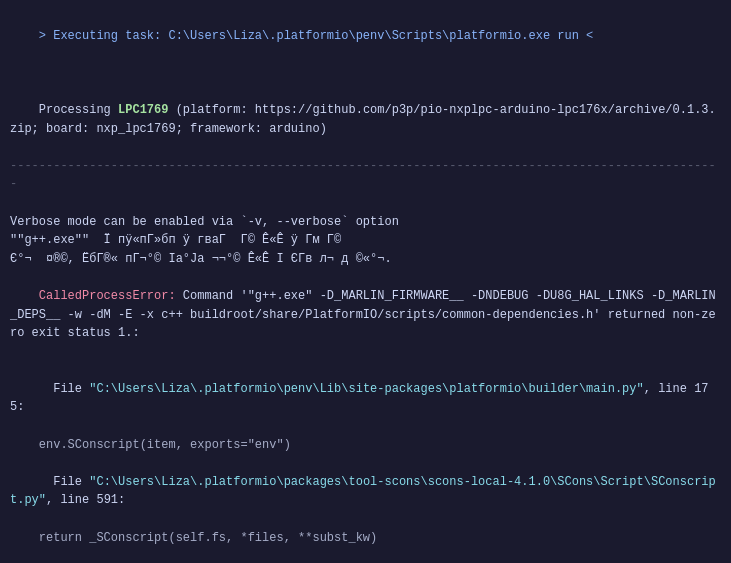 This screenshot has width=731, height=563. Describe the element at coordinates (143, 110) in the screenshot. I see `platform-id: LPC1769` at that location.